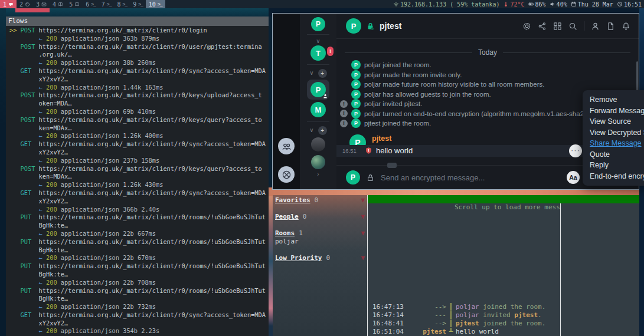  Describe the element at coordinates (320, 258) in the screenshot. I see `room-section-header: Low Priority0▼` at that location.